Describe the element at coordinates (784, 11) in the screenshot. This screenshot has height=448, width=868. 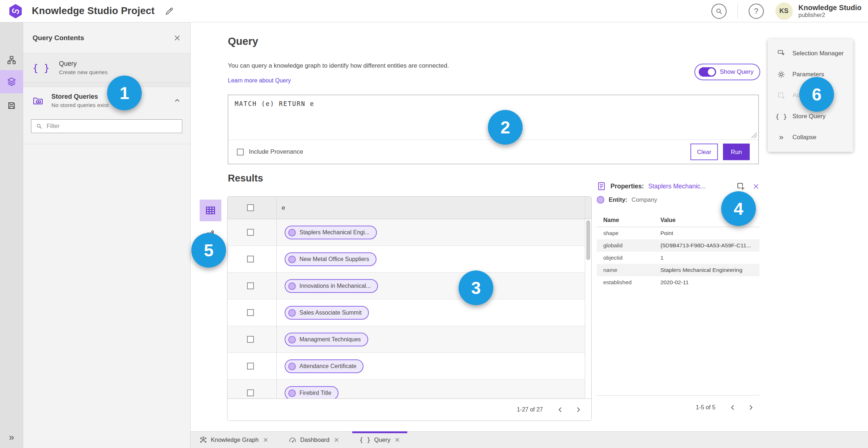
I see `avatar: KS` at that location.